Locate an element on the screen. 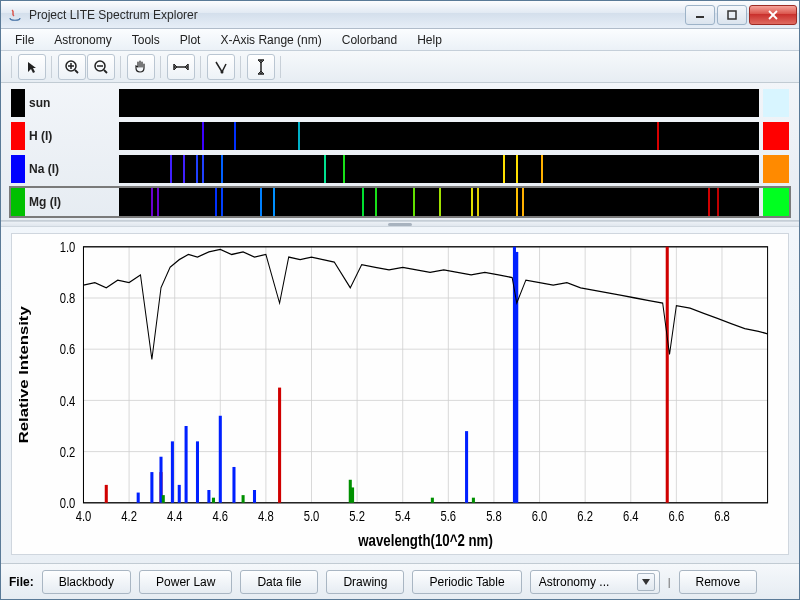  track-h-i-: H (I) is located at coordinates (400, 136).